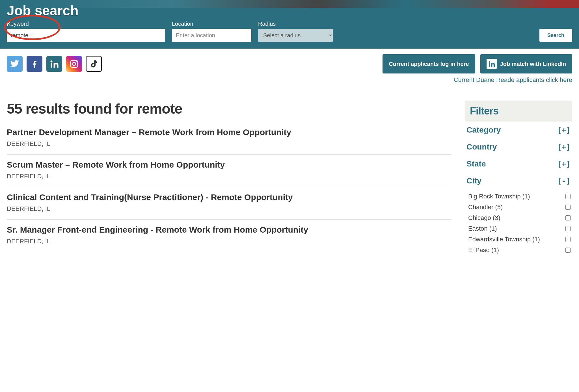  I want to click on search-form: Keyword Location Radius Select a radius …, so click(290, 31).